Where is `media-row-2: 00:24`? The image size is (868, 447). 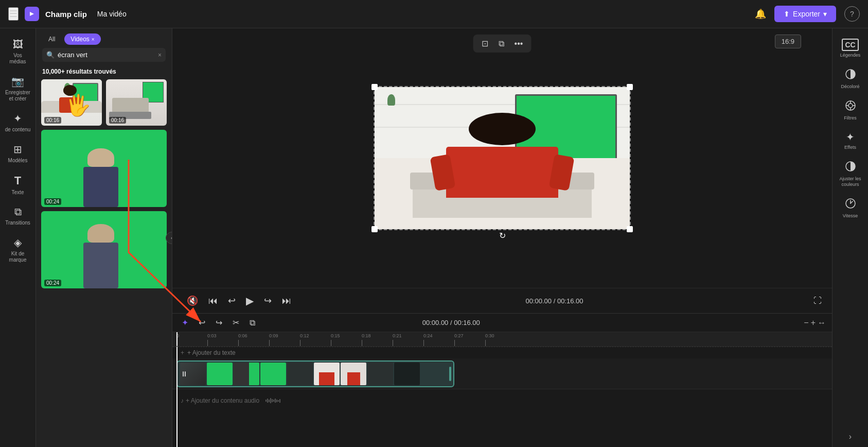
media-row-2: 00:24 is located at coordinates (104, 168).